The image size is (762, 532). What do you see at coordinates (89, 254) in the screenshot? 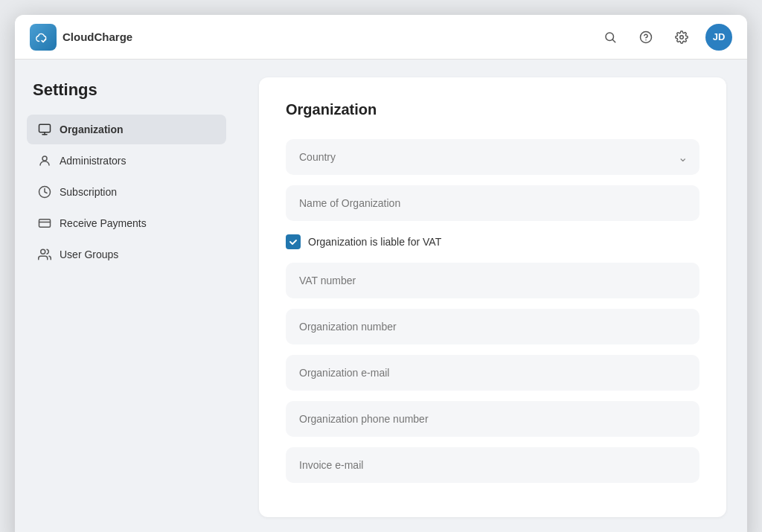
I see `sidebar-label-user-groups: User Groups` at bounding box center [89, 254].